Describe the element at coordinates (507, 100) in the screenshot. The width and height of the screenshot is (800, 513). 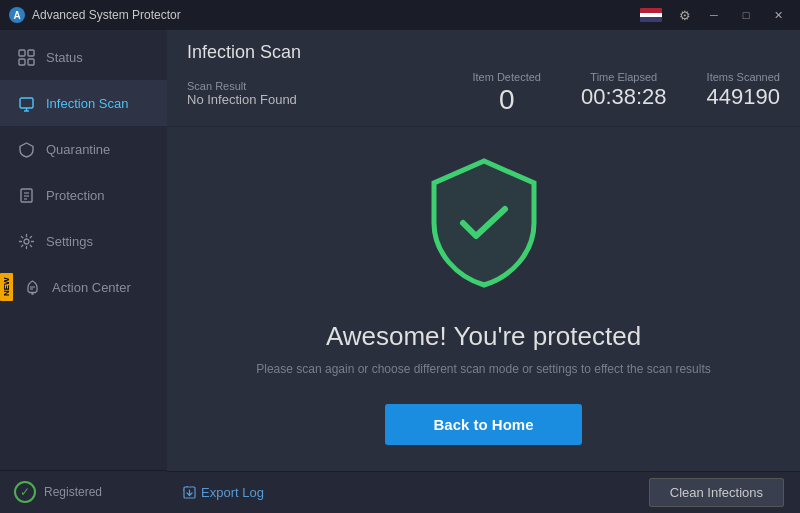
I see `detected-value: 0` at that location.